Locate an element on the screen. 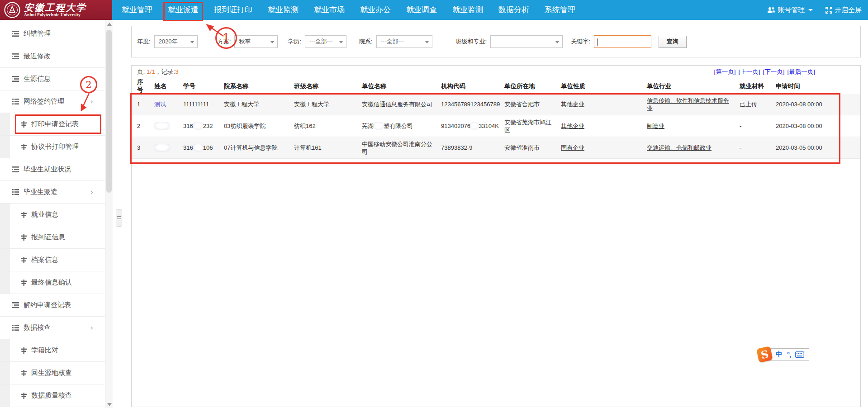 The width and height of the screenshot is (868, 408). table-body: 1测试111111111安徽工程大学安徽工程大学安徽信通信息服务有限公司1234… is located at coordinates (496, 126).